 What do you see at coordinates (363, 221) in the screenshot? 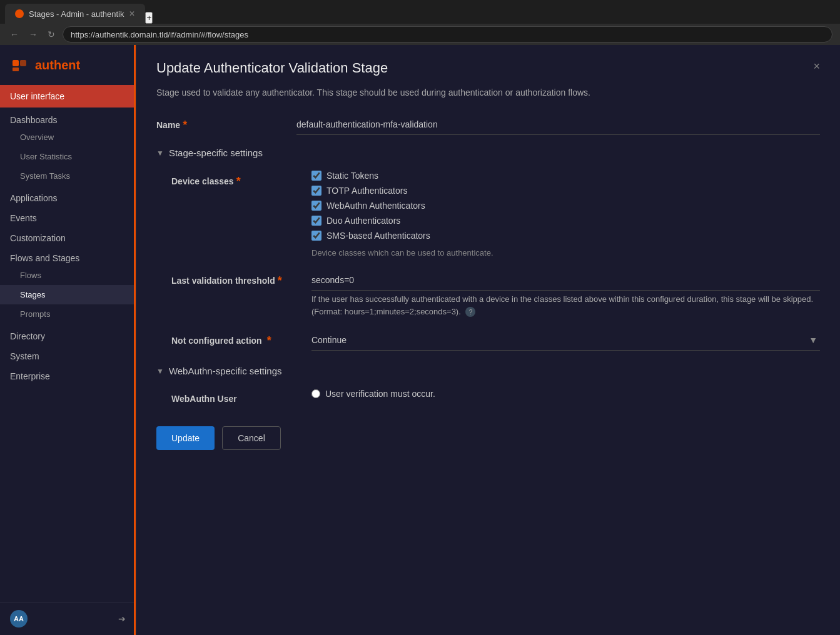
I see `duo-label: Duo Authenticators` at bounding box center [363, 221].